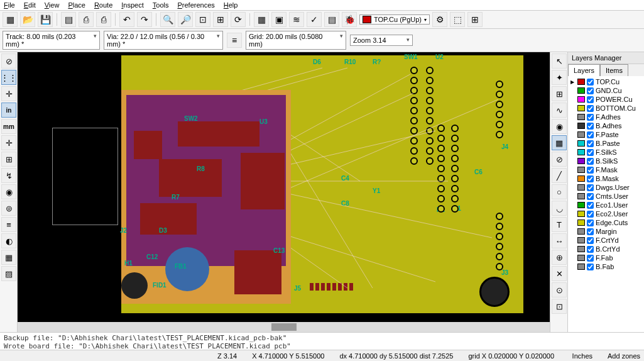  What do you see at coordinates (349, 19) in the screenshot?
I see `bug-icon: 🐞` at bounding box center [349, 19].